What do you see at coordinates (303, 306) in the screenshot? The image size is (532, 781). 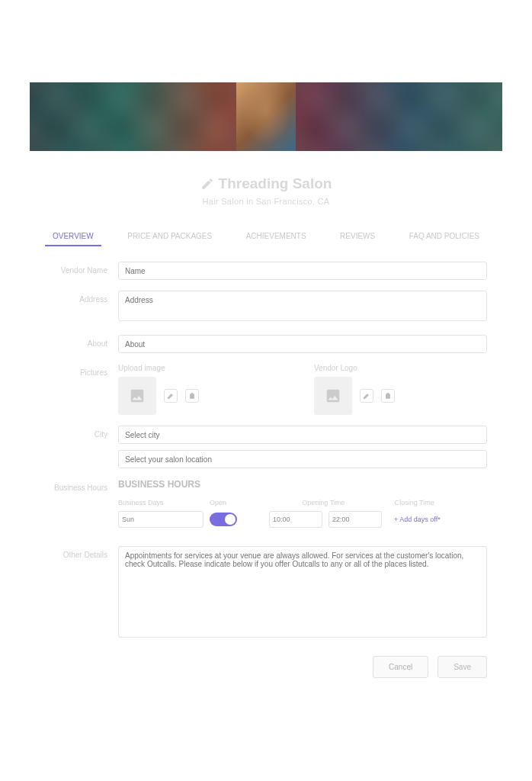 I see `address-input` at bounding box center [303, 306].